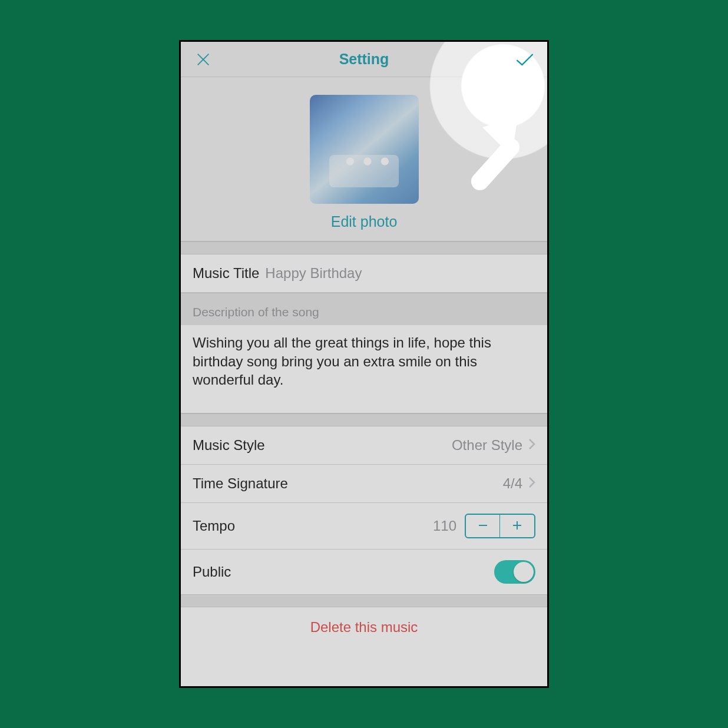 Image resolution: width=728 pixels, height=728 pixels. What do you see at coordinates (364, 221) in the screenshot?
I see `edit-photo-button: Edit photo` at bounding box center [364, 221].